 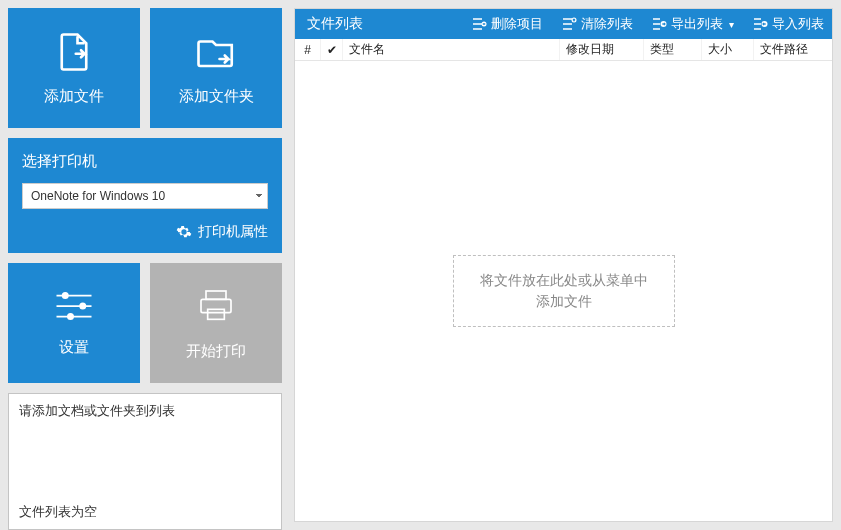 What do you see at coordinates (74, 348) in the screenshot?
I see `settings-label: 设置` at bounding box center [74, 348].